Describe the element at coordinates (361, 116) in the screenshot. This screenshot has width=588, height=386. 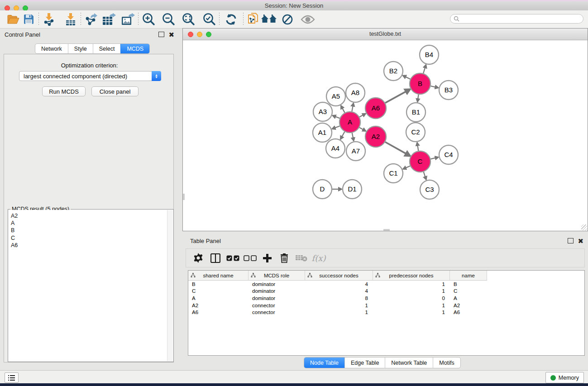
I see `edge-A-A6` at that location.